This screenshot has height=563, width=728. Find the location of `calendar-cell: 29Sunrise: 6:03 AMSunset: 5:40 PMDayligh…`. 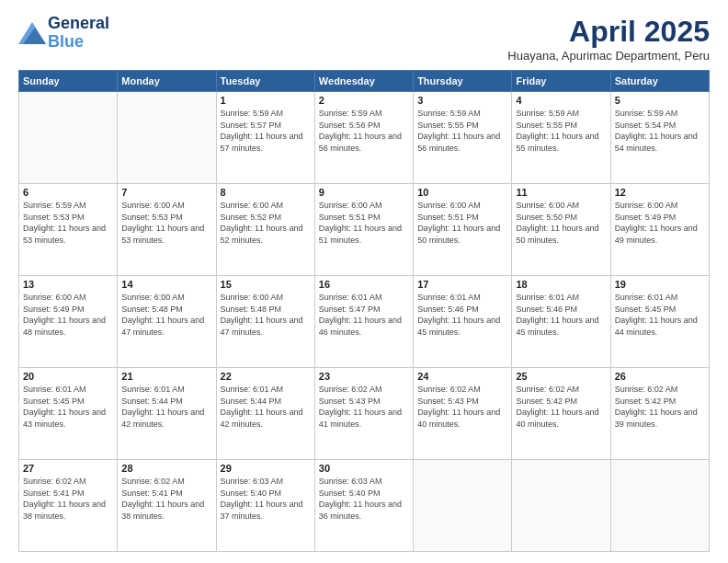

calendar-cell: 29Sunrise: 6:03 AMSunset: 5:40 PMDayligh… is located at coordinates (265, 506).